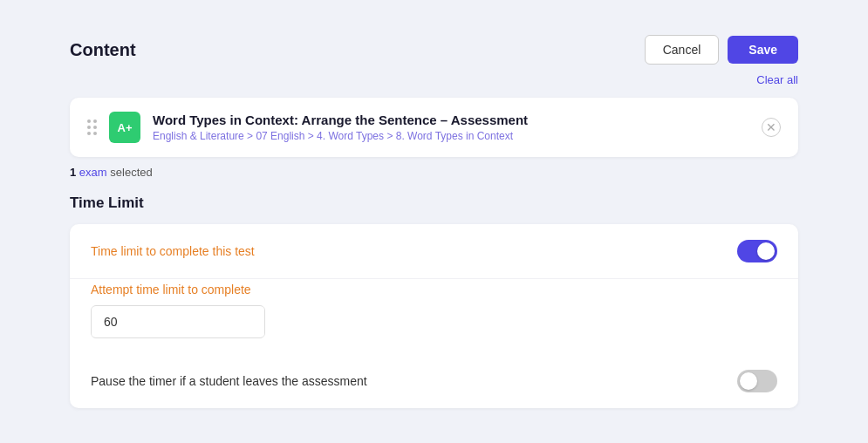 Image resolution: width=868 pixels, height=443 pixels. Describe the element at coordinates (748, 381) in the screenshot. I see `toggle-knob-off` at that location.